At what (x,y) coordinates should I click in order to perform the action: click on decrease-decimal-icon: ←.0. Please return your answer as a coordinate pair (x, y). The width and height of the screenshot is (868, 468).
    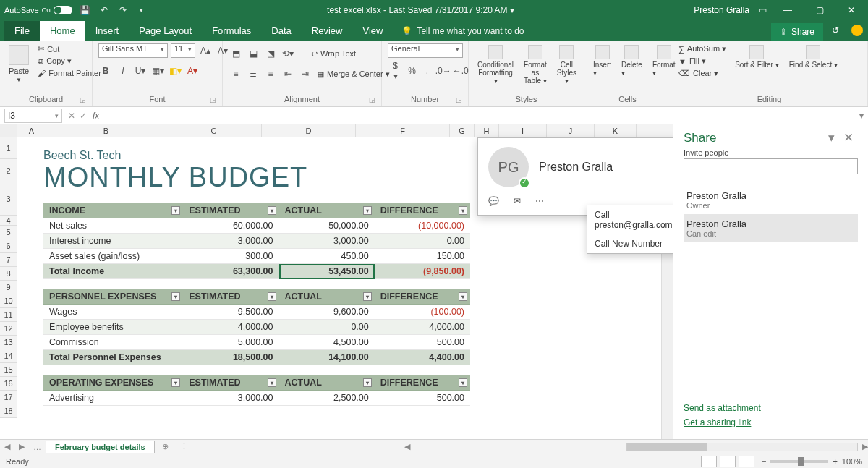
    Looking at the image, I should click on (461, 71).